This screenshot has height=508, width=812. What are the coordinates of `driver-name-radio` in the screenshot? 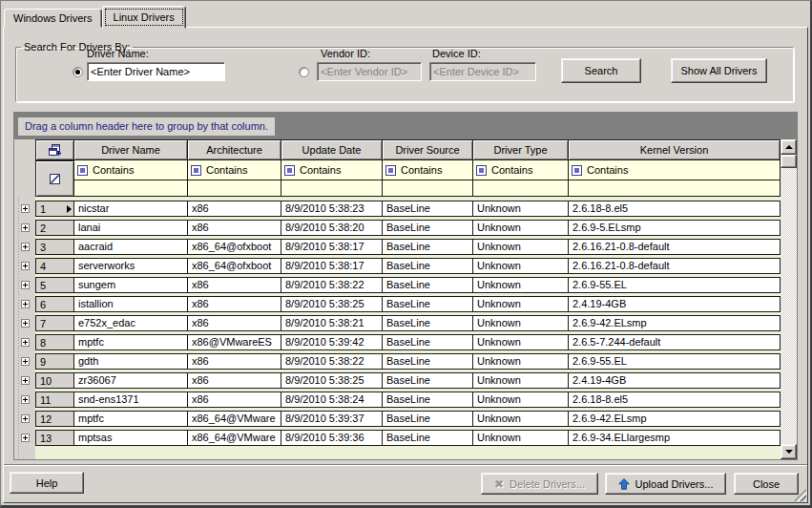 It's located at (78, 73).